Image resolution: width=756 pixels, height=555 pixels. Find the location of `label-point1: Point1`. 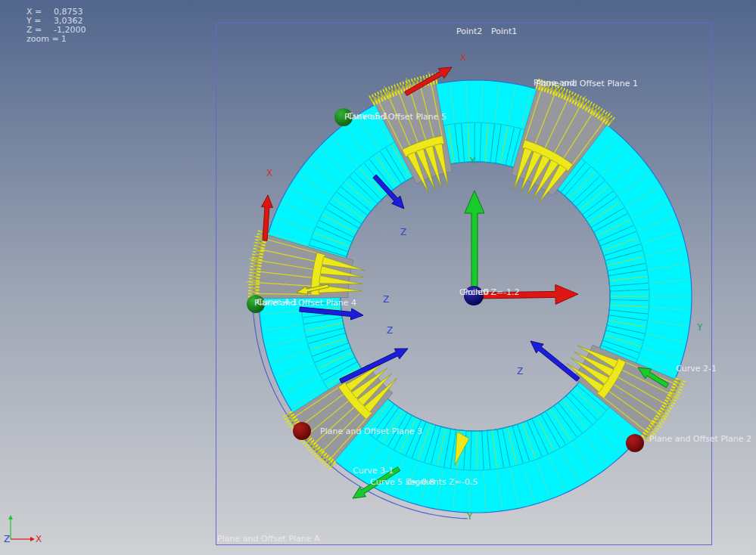

label-point1: Point1 is located at coordinates (504, 32).